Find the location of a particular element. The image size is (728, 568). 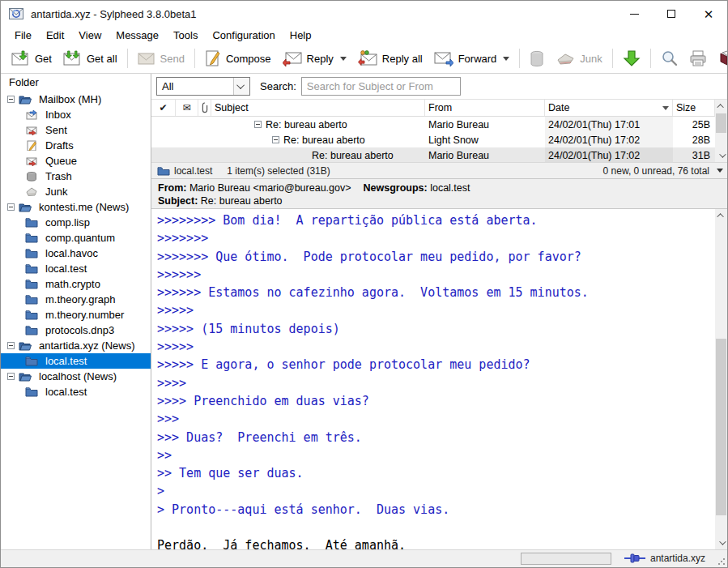

reply-button: Reply is located at coordinates (314, 58).